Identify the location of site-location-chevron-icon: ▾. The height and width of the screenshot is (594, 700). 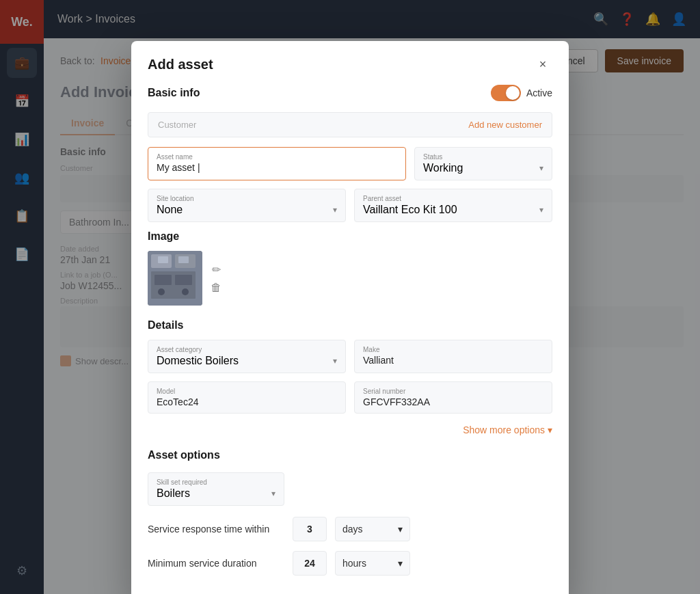
(335, 210).